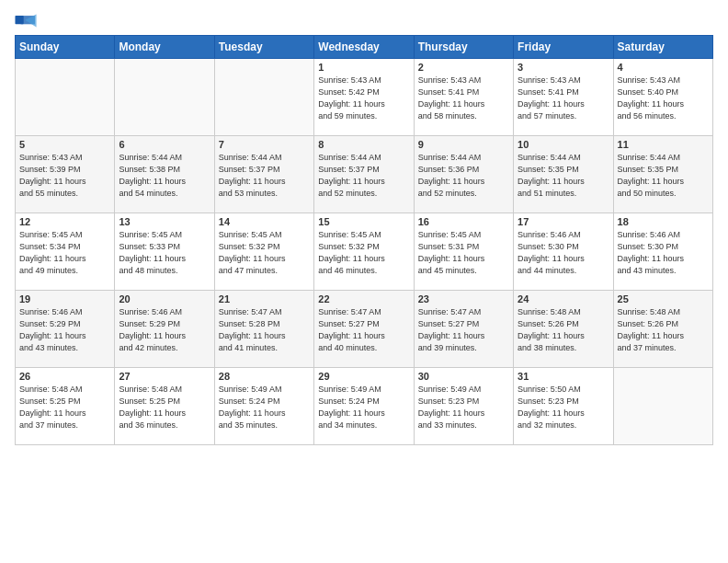  I want to click on day-info: Sunrise: 5:45 AM Sunset: 5:31 PM Dayligh…, so click(463, 253).